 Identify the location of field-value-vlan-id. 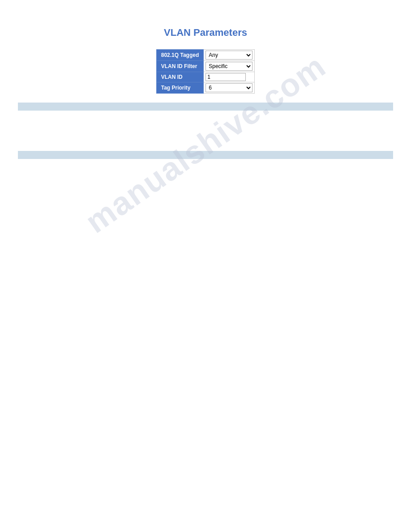
(229, 77).